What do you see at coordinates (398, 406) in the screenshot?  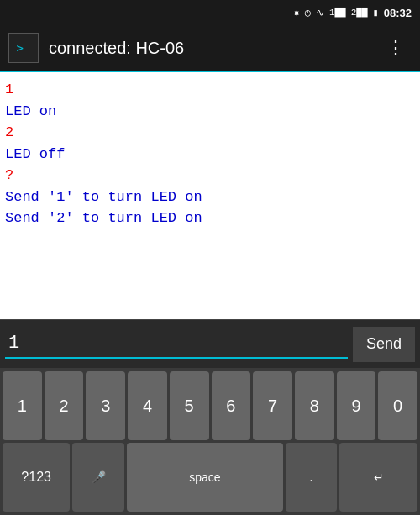 I see `key-0: 0` at bounding box center [398, 406].